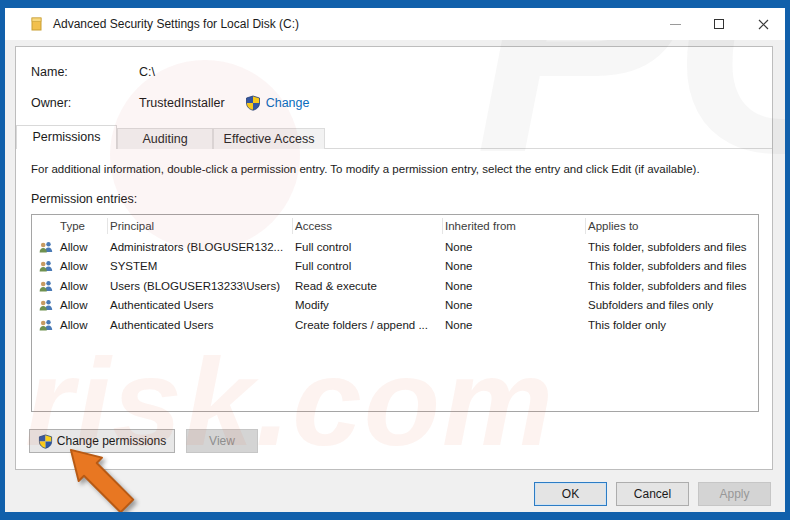  Describe the element at coordinates (395, 286) in the screenshot. I see `table-row: Allow Users (BLOGUSER13233\Users) Read &…` at that location.